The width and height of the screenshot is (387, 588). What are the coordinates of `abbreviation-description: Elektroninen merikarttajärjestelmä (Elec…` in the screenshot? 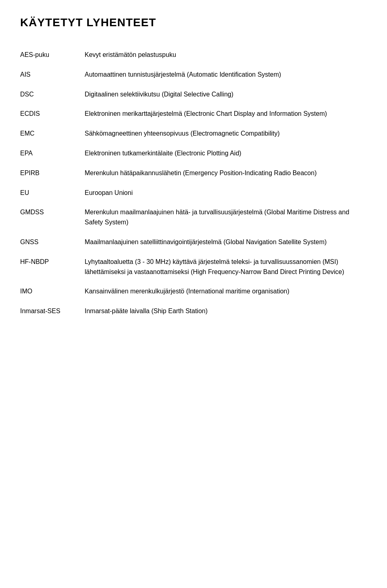 It's located at (226, 114).